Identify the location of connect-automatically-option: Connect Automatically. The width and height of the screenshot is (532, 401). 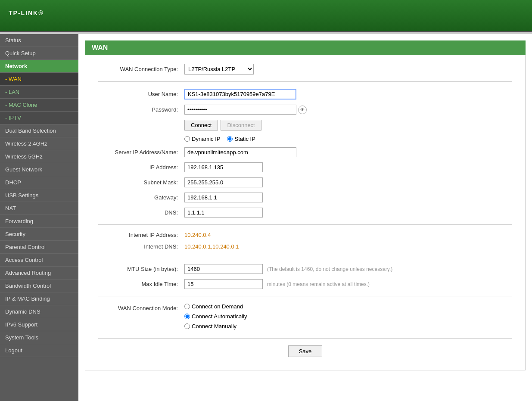
(216, 316).